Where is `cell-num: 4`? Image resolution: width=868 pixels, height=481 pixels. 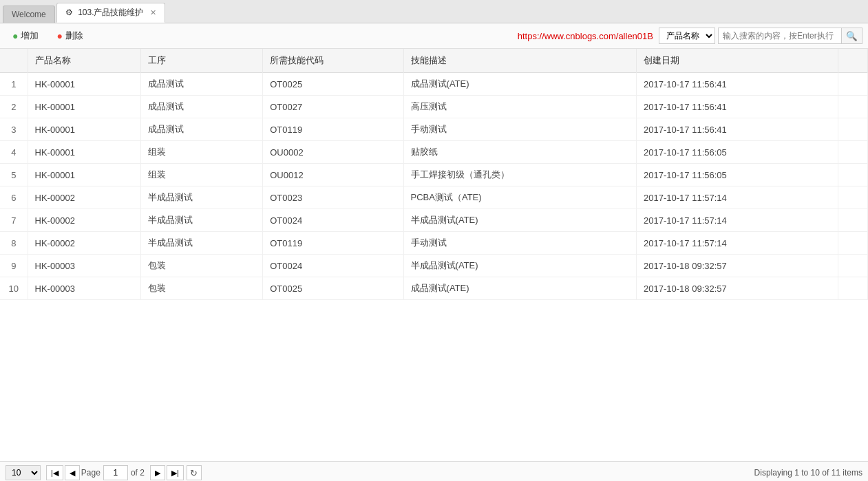
cell-num: 4 is located at coordinates (14, 153).